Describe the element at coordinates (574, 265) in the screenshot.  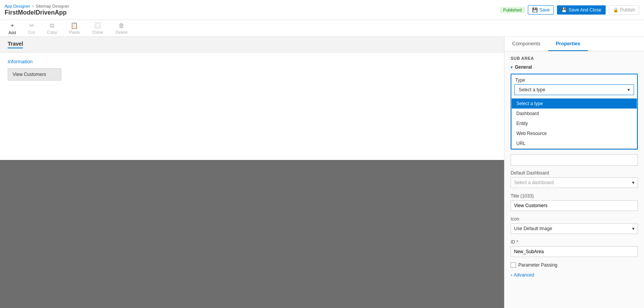
I see `parameter-passing-row: Parameter Passing` at that location.